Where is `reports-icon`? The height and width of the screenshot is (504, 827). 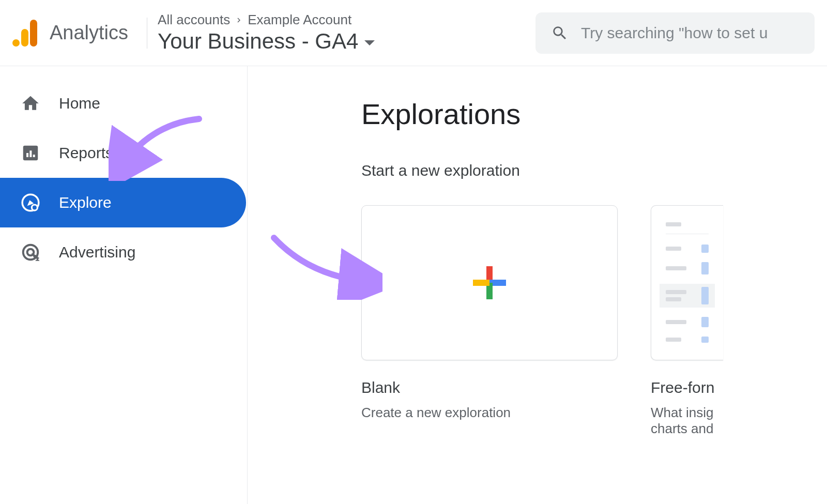
reports-icon is located at coordinates (30, 153).